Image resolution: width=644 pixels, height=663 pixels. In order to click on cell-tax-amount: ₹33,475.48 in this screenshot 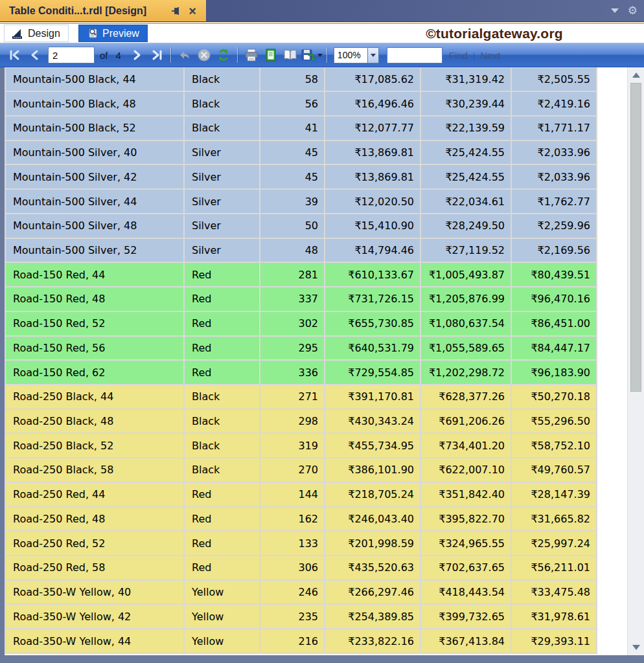, I will do `click(554, 592)`.